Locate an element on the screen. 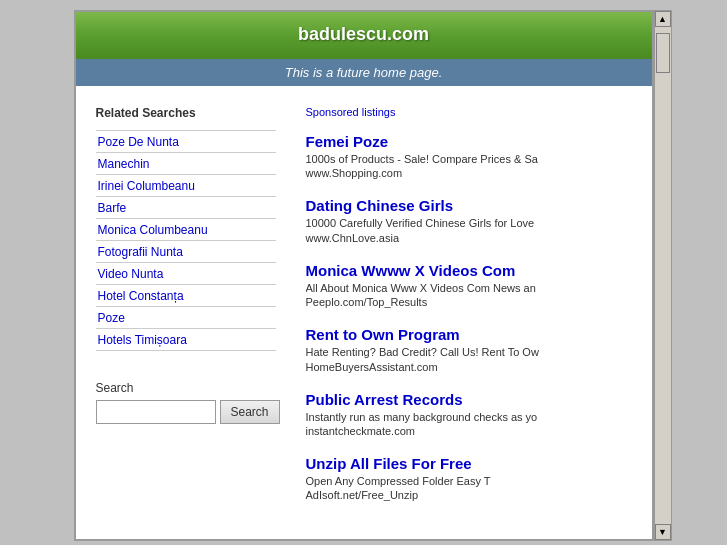 The width and height of the screenshot is (727, 545). ad-item: Femei Poze 1000s of Products - Sale! Com… is located at coordinates (469, 156).